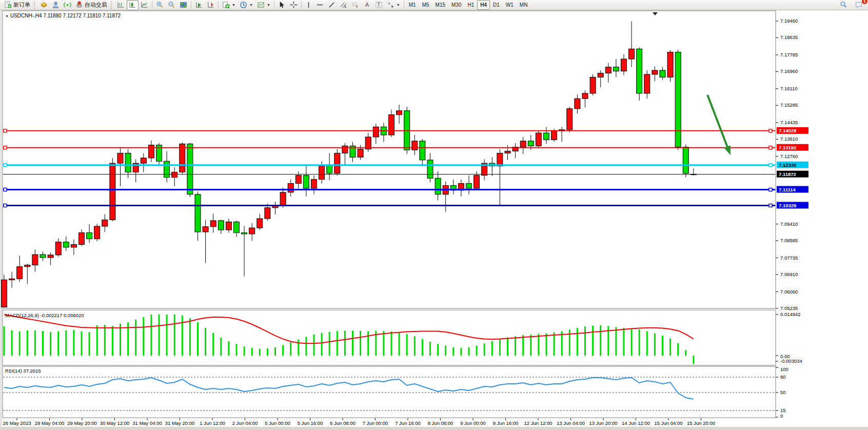 This screenshot has height=430, width=868. I want to click on time-tick-label: 13 Jun 04:00, so click(570, 423).